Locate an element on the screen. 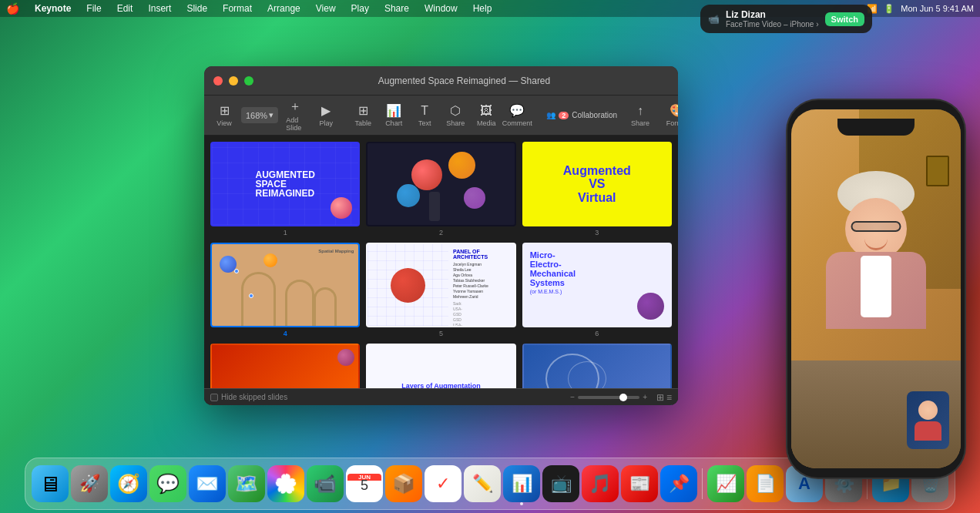  zoom-plus-icon: + is located at coordinates (645, 397).